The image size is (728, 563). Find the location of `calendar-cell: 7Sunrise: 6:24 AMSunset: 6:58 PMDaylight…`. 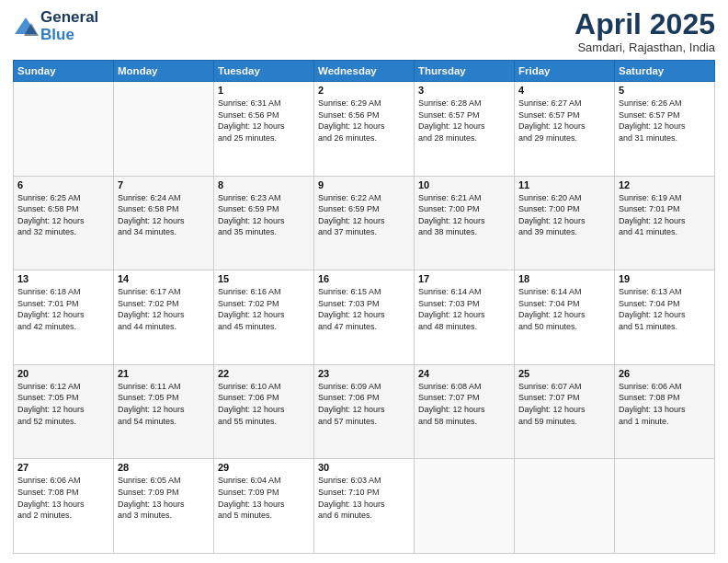

calendar-cell: 7Sunrise: 6:24 AMSunset: 6:58 PMDaylight… is located at coordinates (164, 223).